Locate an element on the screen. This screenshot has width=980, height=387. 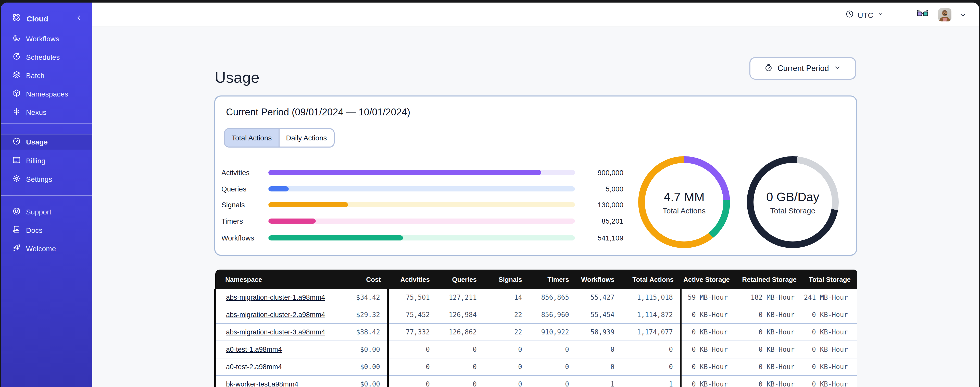
table-row: bk-worker-test.a98mm4 $0.00 0 0 0 0 1 1 … is located at coordinates (536, 381).